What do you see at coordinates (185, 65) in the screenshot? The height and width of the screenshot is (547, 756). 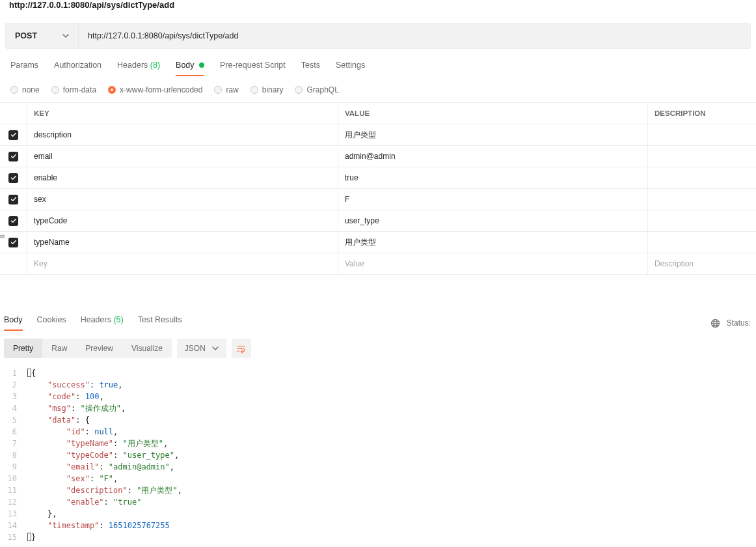 I see `tab-body-label: Body` at bounding box center [185, 65].